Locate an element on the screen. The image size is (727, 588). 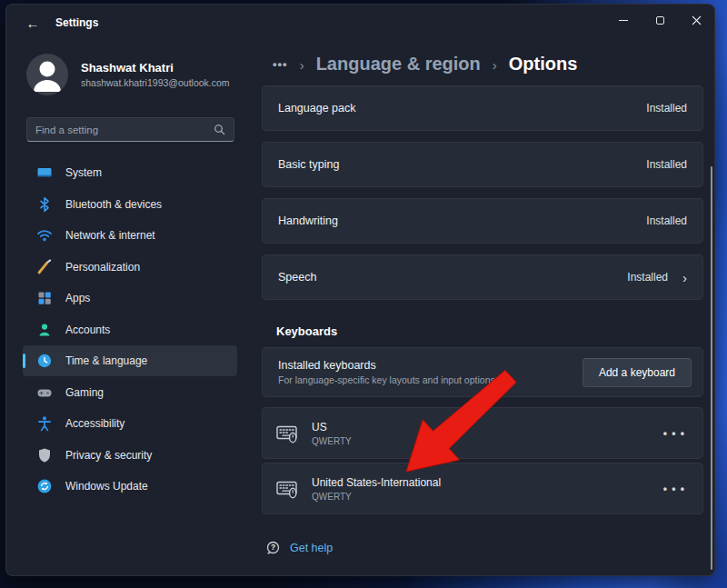
sidebar-item-gaming: Gaming is located at coordinates (130, 393).